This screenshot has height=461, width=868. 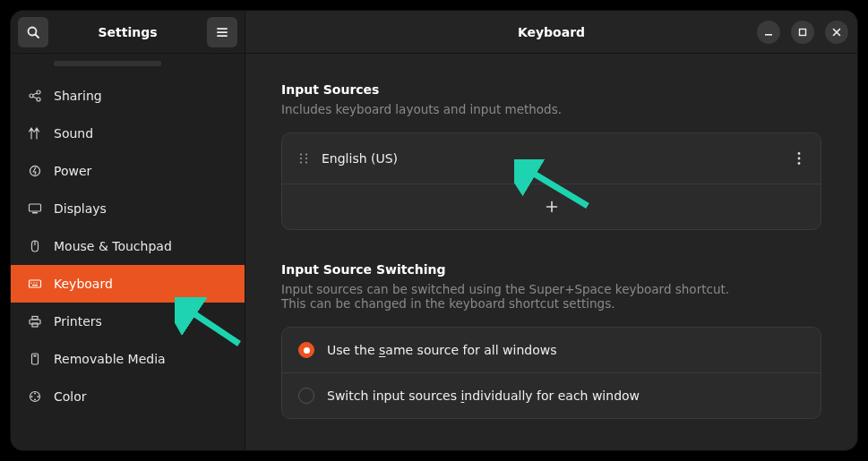 I want to click on search-icon, so click(x=33, y=32).